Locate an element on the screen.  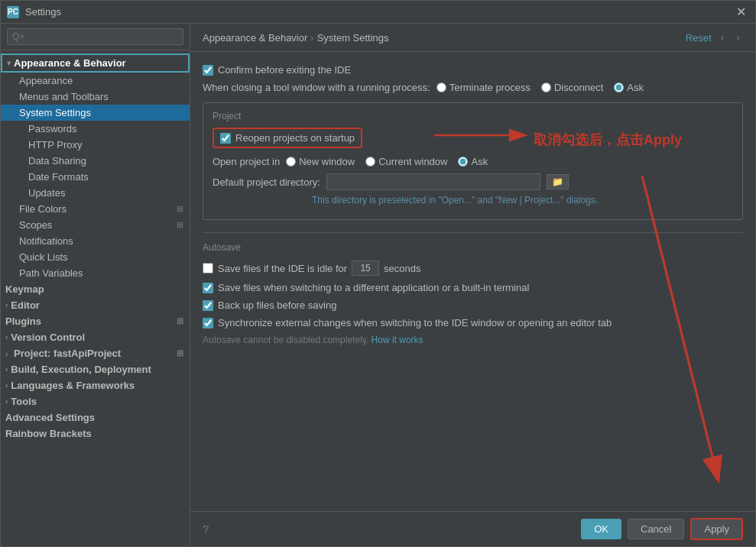
confirm-exit-checkbox is located at coordinates (208, 70).